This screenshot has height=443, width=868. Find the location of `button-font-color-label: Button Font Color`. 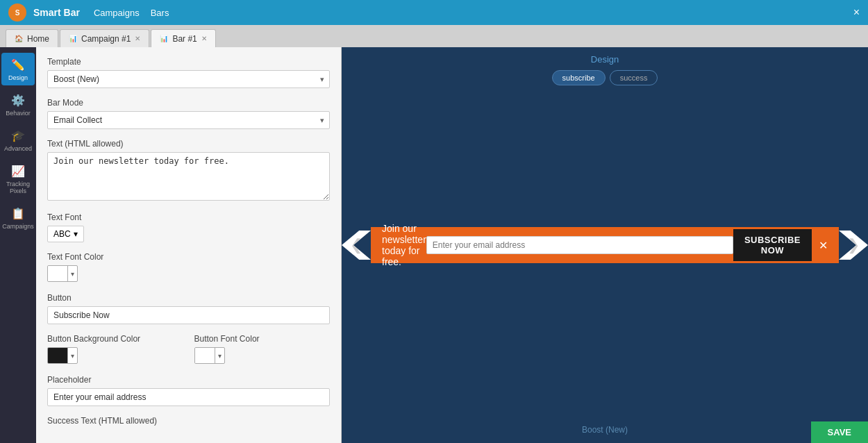

button-font-color-label: Button Font Color is located at coordinates (262, 339).